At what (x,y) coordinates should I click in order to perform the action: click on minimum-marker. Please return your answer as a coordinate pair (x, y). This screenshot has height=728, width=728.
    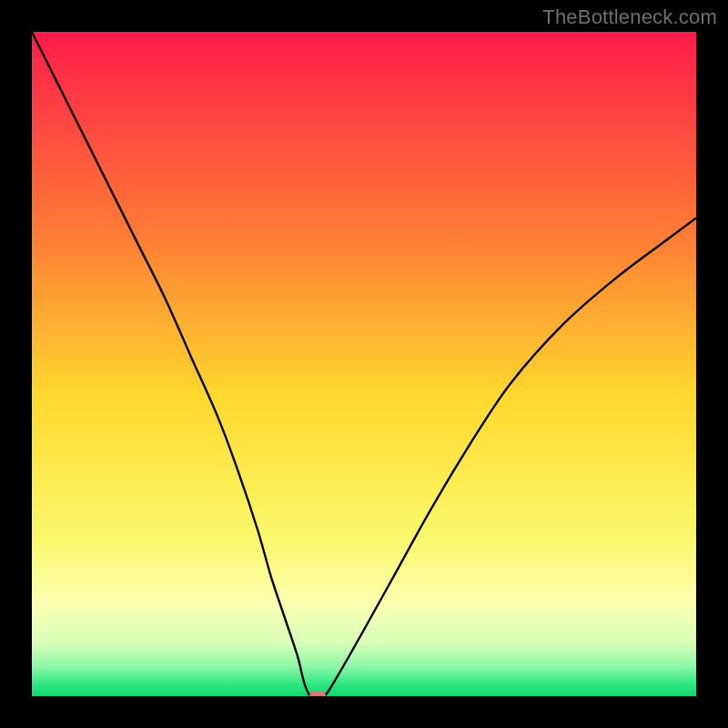
    Looking at the image, I should click on (318, 693).